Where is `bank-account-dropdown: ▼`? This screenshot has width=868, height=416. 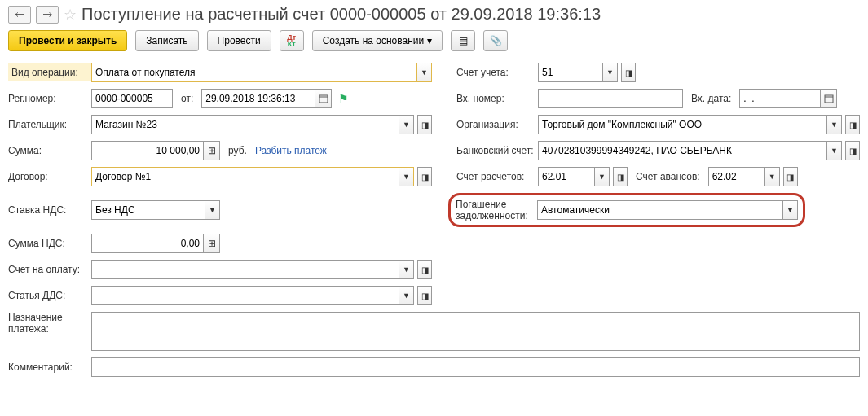
bank-account-dropdown: ▼ is located at coordinates (835, 151).